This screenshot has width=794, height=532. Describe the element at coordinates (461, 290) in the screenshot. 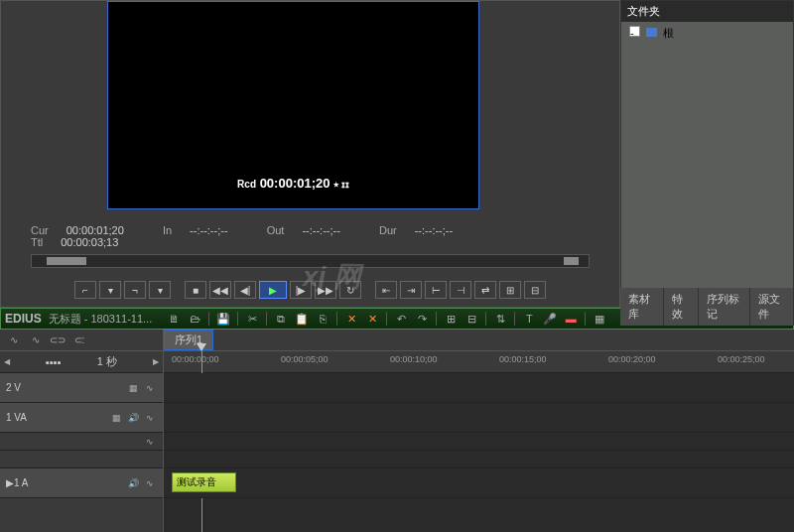

I see `out-point-button: ⊣` at that location.